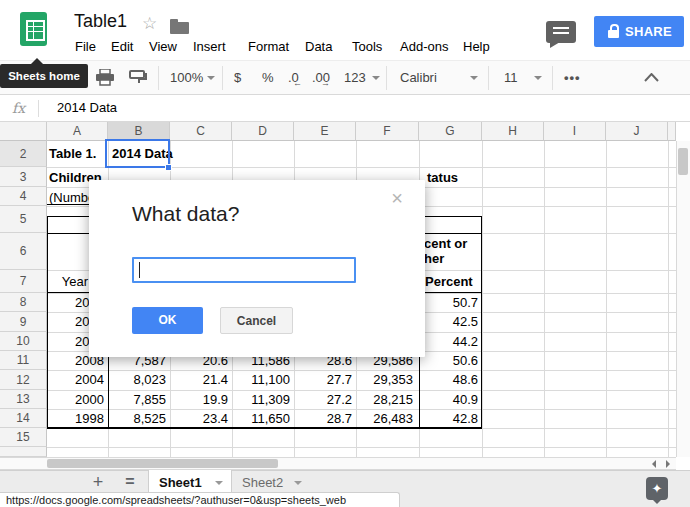 This screenshot has width=690, height=507. Describe the element at coordinates (652, 78) in the screenshot. I see `collapse-toolbar-icon` at that location.